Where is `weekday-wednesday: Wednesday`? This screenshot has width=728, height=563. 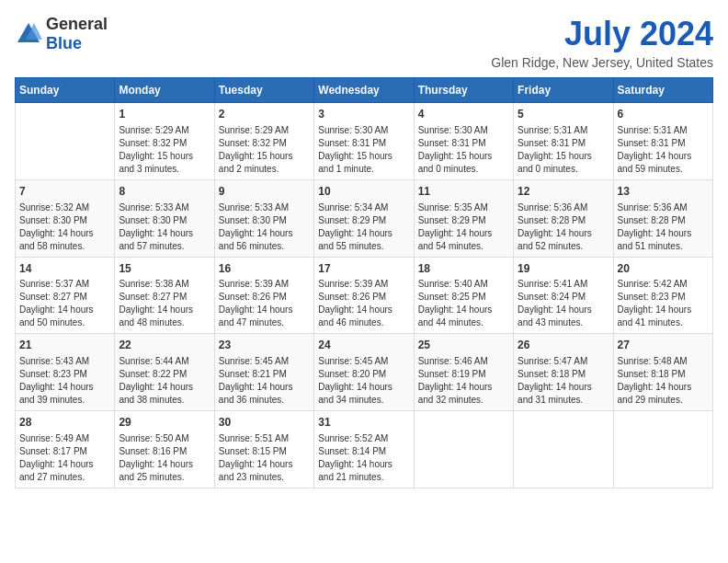 weekday-wednesday: Wednesday is located at coordinates (364, 90).